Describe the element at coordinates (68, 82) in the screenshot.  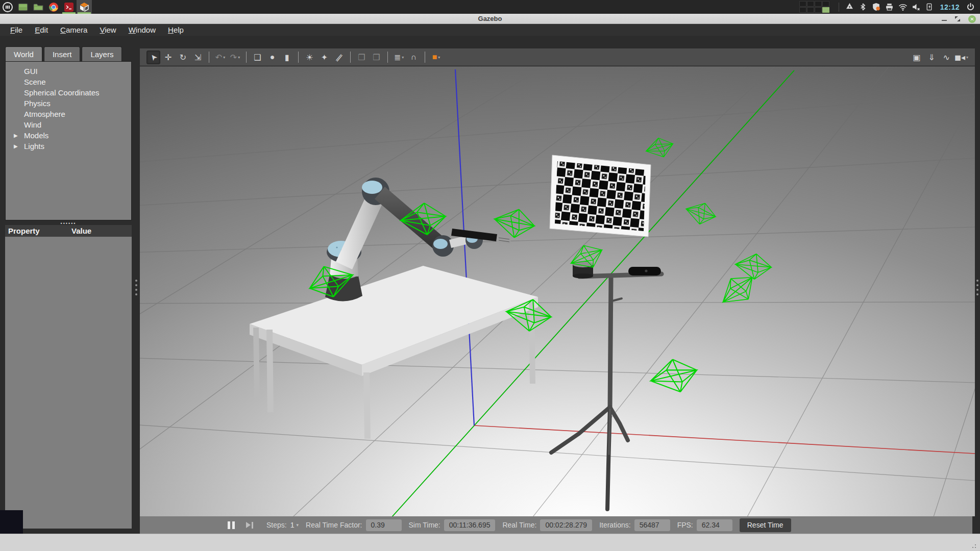
I see `tree-item-scene: Scene` at that location.